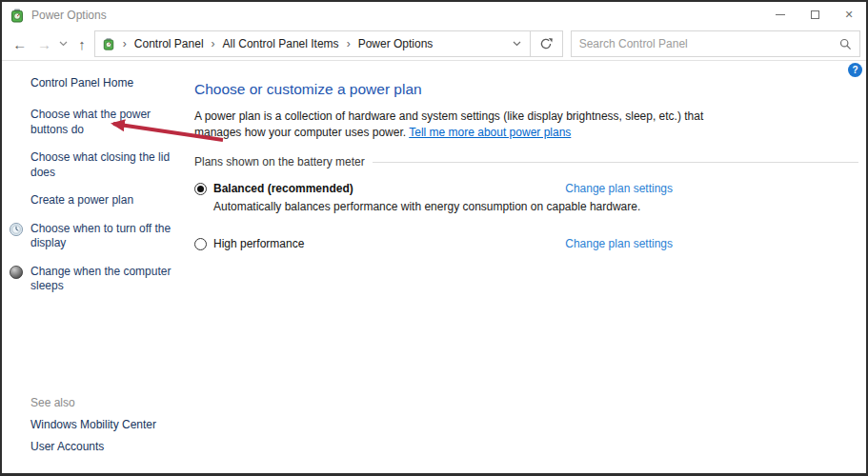 Image resolution: width=868 pixels, height=476 pixels. I want to click on balanced-plan-description: Automatically balances performance with …, so click(443, 207).